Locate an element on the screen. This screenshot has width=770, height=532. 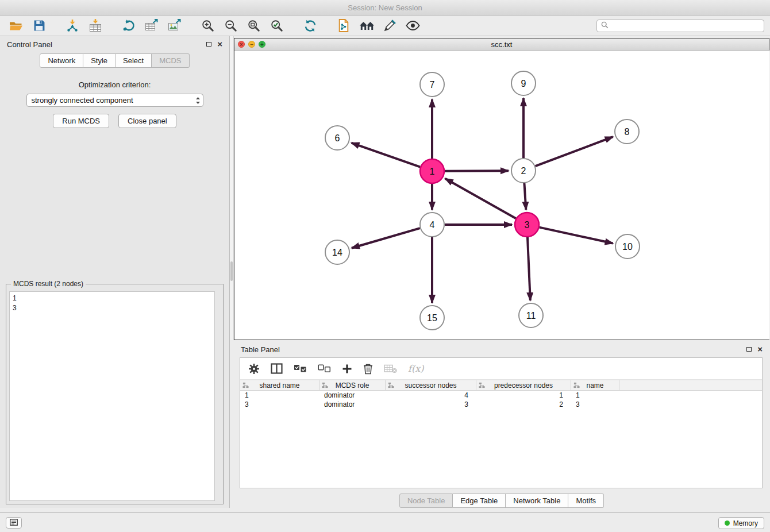
node-15: 15 is located at coordinates (432, 318).